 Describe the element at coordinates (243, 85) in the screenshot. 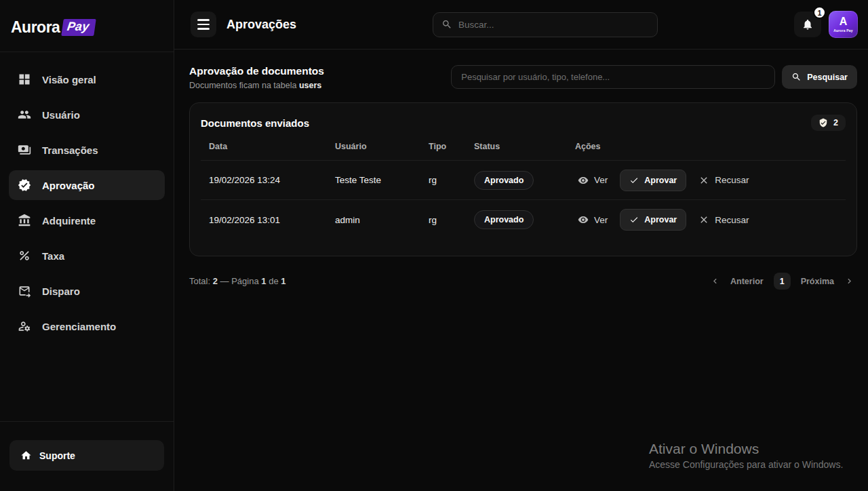

I see `page-subtitle-prefix: Documentos ficam na tabela` at that location.